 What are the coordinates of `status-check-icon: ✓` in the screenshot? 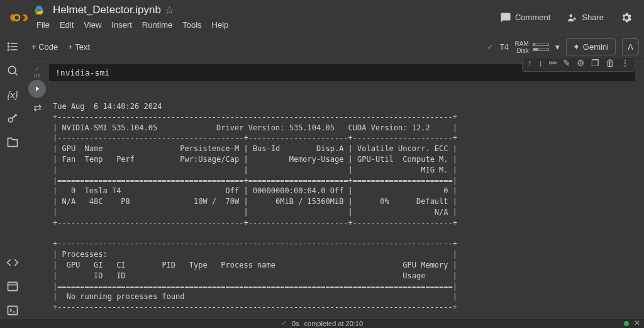 It's located at (284, 324).